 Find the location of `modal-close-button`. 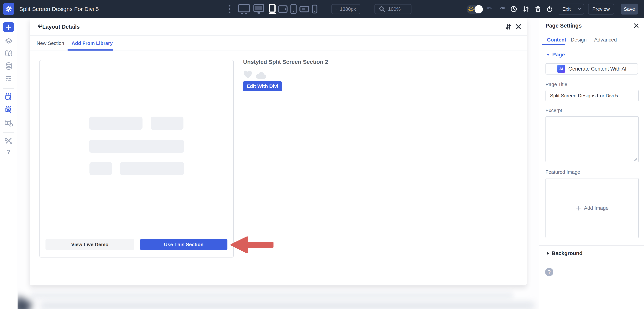

modal-close-button is located at coordinates (518, 27).